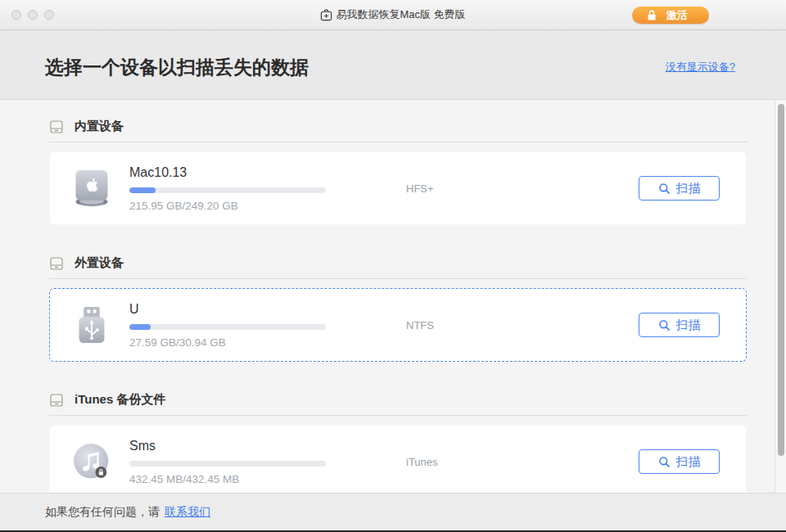 This screenshot has height=532, width=786. Describe the element at coordinates (522, 326) in the screenshot. I see `filesystem-label: NTFS` at that location.